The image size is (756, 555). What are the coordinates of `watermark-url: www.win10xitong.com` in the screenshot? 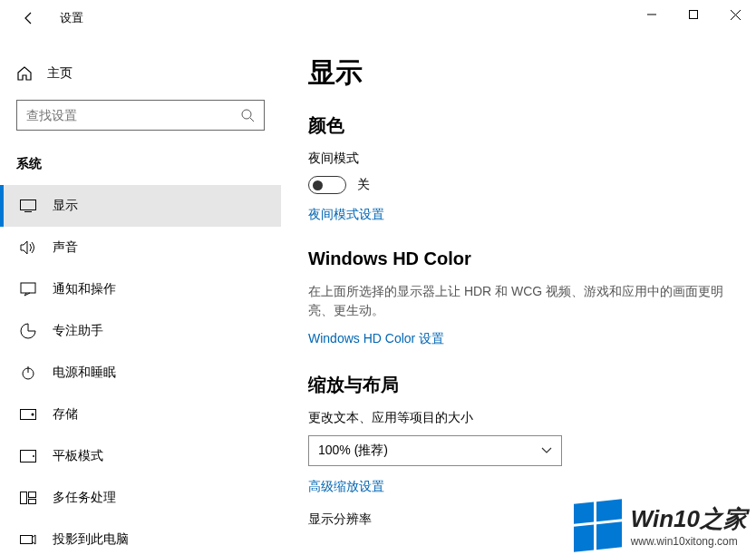 It's located at (689, 541).